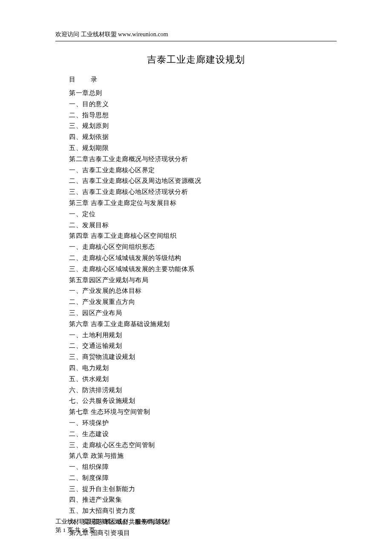  What do you see at coordinates (203, 357) in the screenshot?
I see `toc-line: 三、商贸物流建设规划` at bounding box center [203, 357].